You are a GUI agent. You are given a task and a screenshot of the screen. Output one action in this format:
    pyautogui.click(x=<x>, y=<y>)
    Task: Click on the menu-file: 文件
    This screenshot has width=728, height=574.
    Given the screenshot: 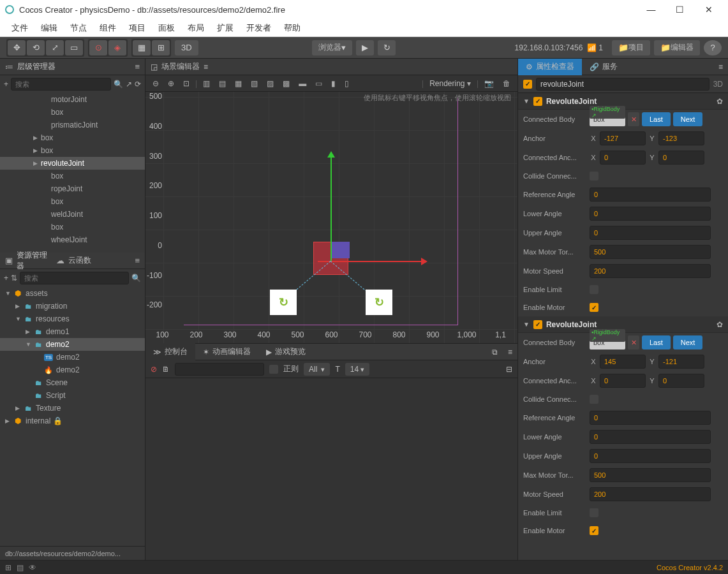 What is the action you would take?
    pyautogui.click(x=20, y=28)
    